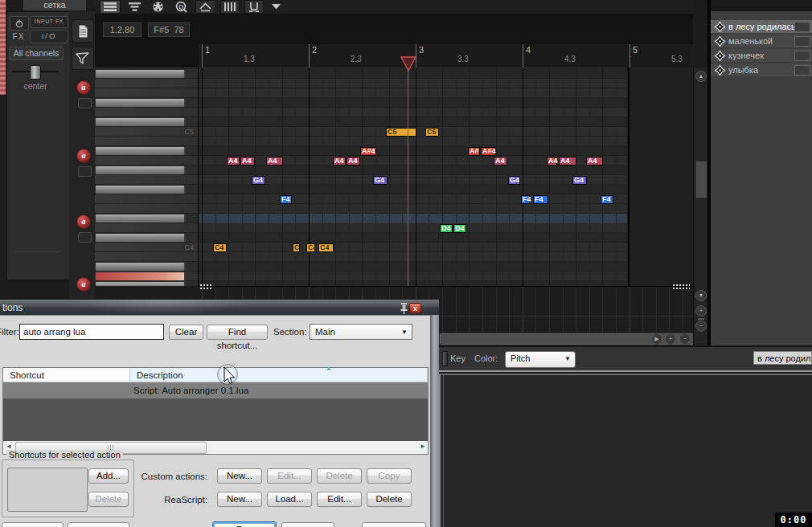  I want to click on item-edge-handle-left, so click(206, 286).